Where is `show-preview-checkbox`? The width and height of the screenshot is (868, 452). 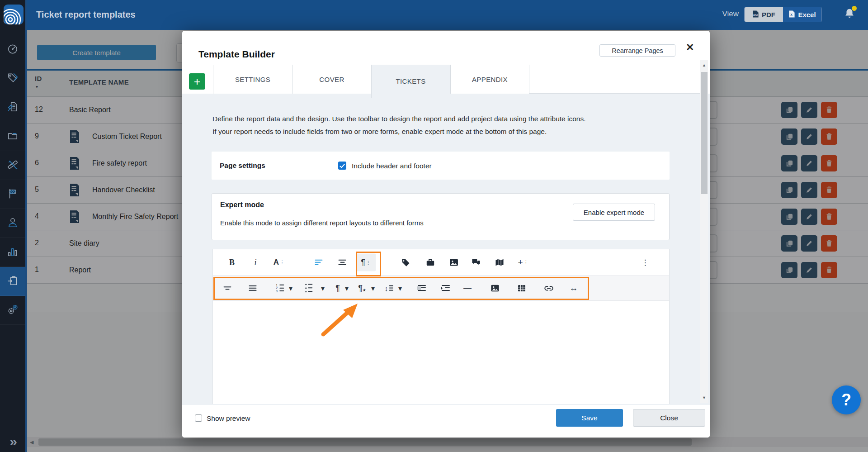 show-preview-checkbox is located at coordinates (198, 418).